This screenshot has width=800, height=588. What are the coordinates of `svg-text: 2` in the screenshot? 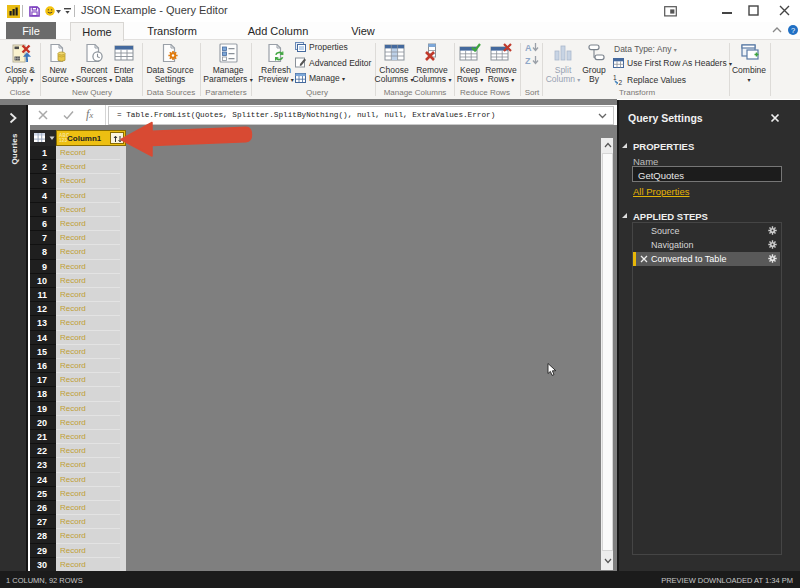 It's located at (621, 82).